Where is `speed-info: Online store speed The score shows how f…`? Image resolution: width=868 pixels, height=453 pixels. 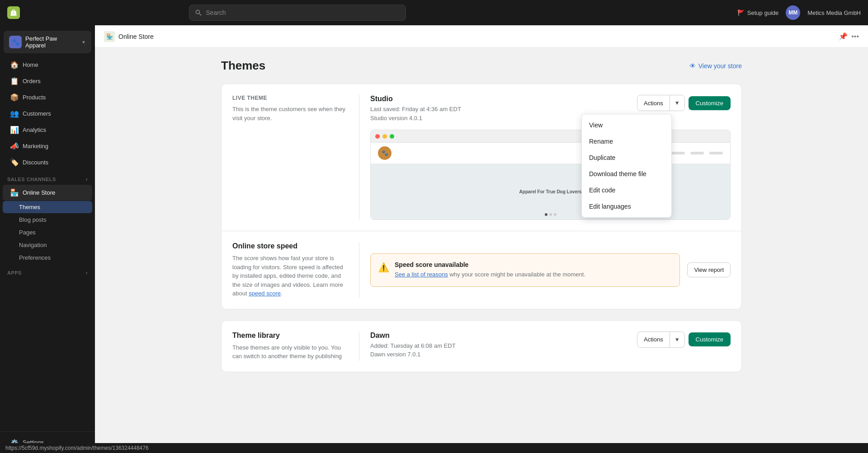
speed-info: Online store speed The score shows how f… is located at coordinates (296, 270).